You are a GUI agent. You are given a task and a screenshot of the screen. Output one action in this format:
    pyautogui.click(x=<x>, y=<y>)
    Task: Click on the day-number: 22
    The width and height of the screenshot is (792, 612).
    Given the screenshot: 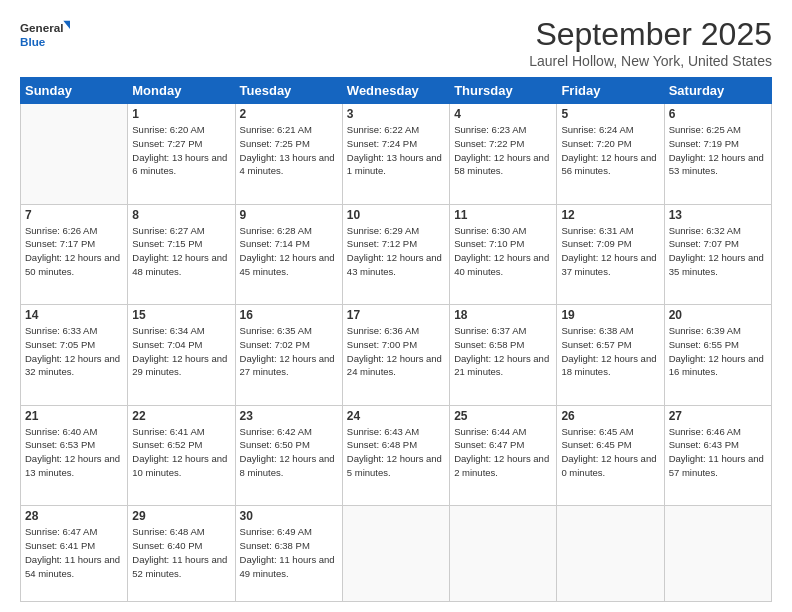 What is the action you would take?
    pyautogui.click(x=181, y=416)
    